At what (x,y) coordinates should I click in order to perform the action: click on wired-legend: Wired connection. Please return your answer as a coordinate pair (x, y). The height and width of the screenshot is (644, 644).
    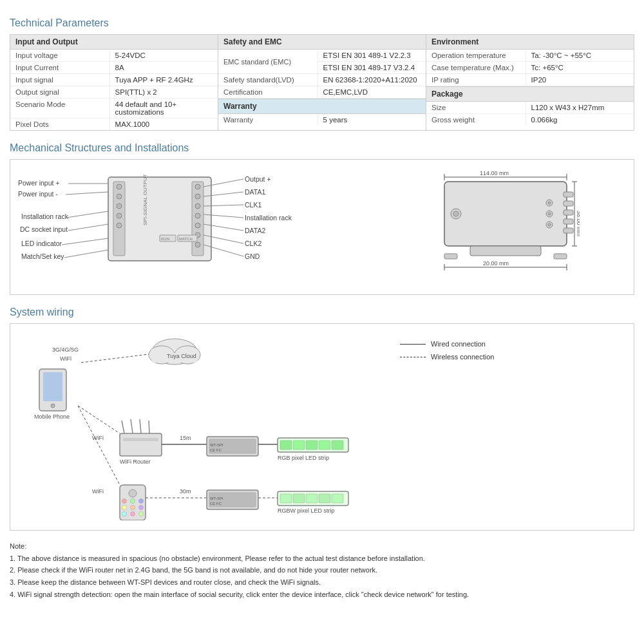
    Looking at the image, I should click on (512, 344).